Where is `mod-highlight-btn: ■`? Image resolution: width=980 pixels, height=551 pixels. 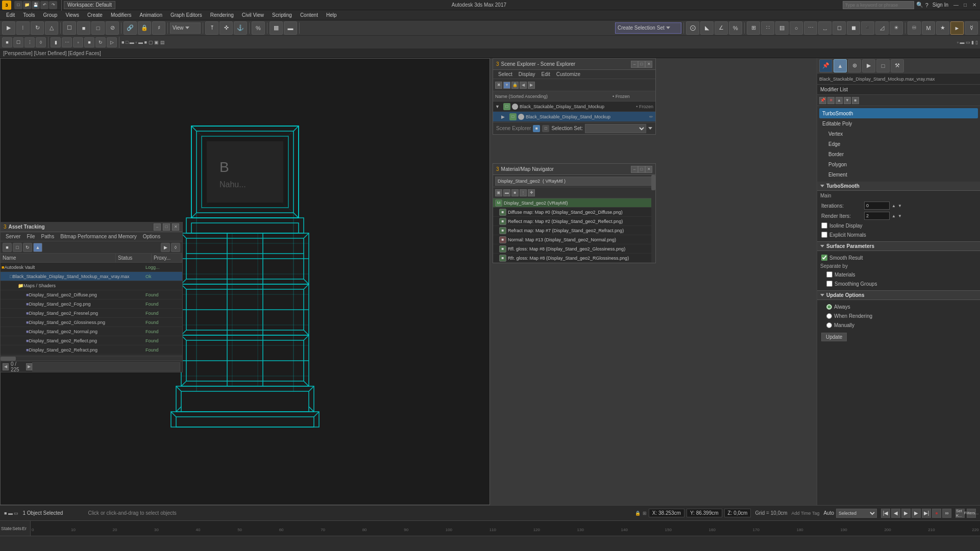
mod-highlight-btn: ■ is located at coordinates (855, 101).